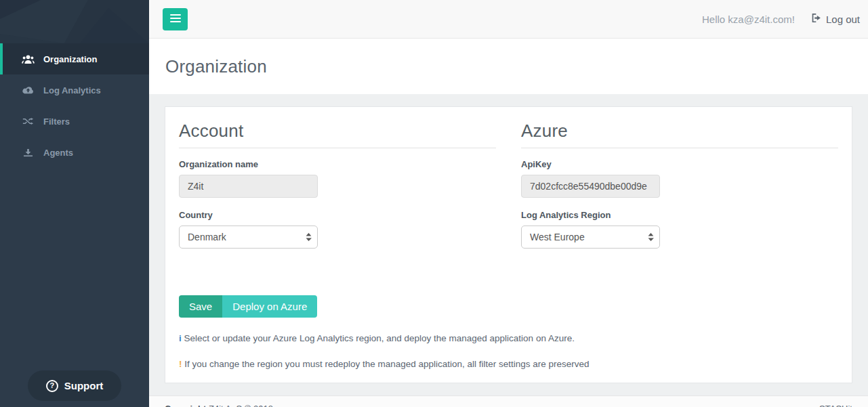  Describe the element at coordinates (201, 306) in the screenshot. I see `save-button: Save` at that location.